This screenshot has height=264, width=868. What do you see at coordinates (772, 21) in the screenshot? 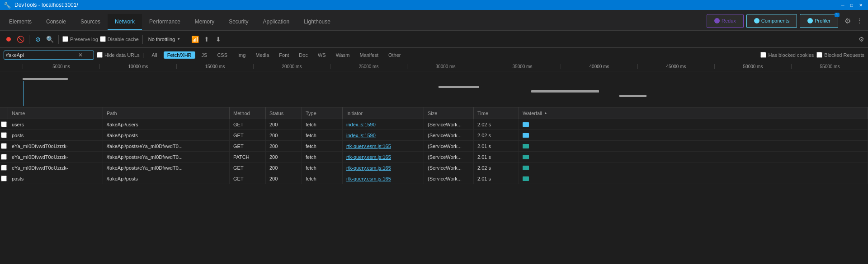
I see `tab-components: Components` at bounding box center [772, 21].